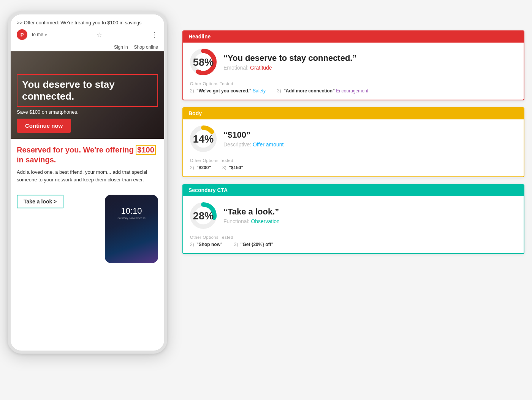 The width and height of the screenshot is (532, 400). What do you see at coordinates (87, 90) in the screenshot?
I see `hero-headline-box: You deserve to stay connected.` at bounding box center [87, 90].